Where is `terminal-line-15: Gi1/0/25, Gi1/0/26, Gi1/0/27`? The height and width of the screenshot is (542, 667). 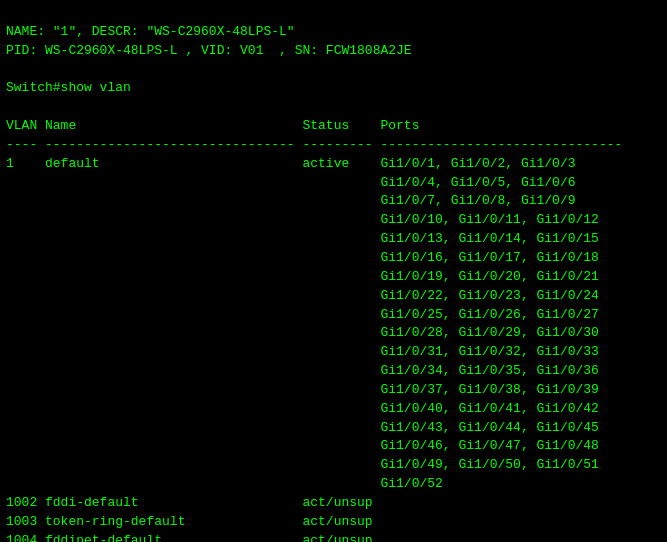
terminal-line-15: Gi1/0/25, Gi1/0/26, Gi1/0/27 is located at coordinates (334, 316).